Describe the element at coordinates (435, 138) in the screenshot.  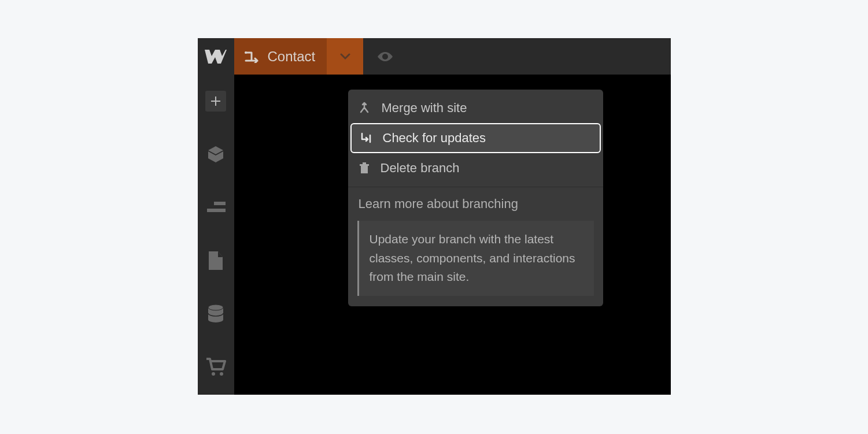
I see `menu-item-label: Check for updates` at that location.